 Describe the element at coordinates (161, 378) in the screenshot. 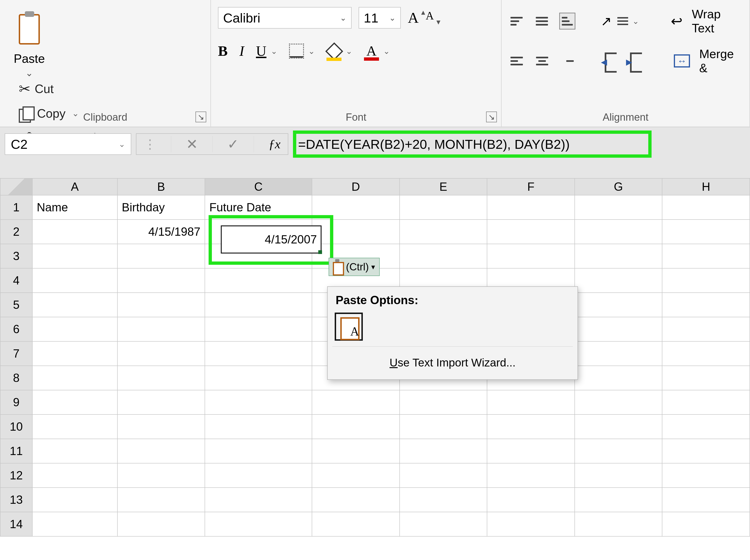

I see `cell-B8` at that location.